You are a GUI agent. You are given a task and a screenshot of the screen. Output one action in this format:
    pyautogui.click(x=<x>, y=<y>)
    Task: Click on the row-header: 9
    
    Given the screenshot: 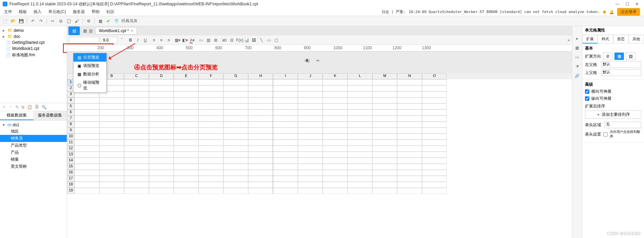 What is the action you would take?
    pyautogui.click(x=71, y=131)
    